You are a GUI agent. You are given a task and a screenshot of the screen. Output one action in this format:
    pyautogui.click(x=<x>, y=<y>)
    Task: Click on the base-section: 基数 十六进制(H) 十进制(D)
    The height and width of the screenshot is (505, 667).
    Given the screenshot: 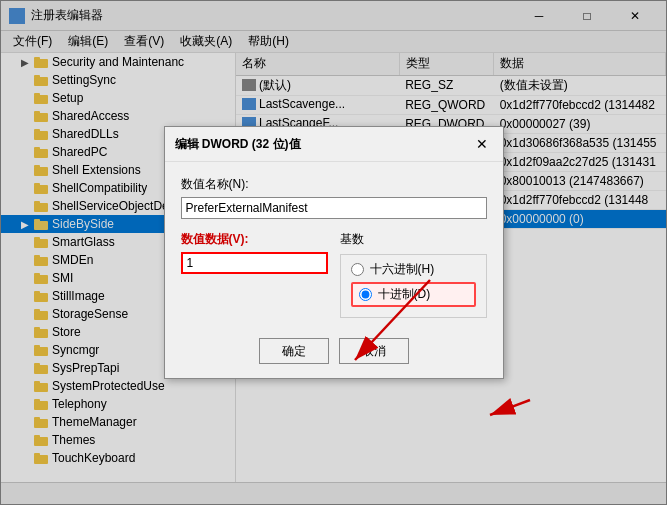 What is the action you would take?
    pyautogui.click(x=414, y=274)
    